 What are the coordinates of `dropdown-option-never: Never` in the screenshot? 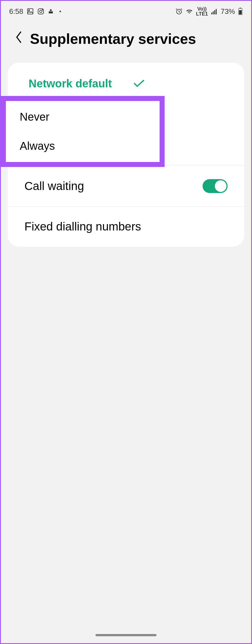 It's located at (83, 116).